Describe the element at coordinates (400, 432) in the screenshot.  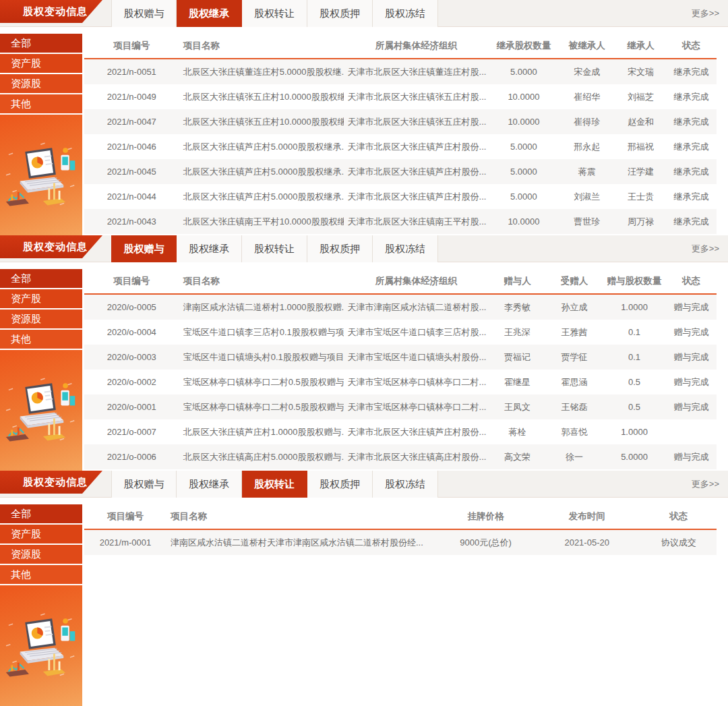
I see `table-row: 2021/o-0007北辰区大张庄镇芦庄村1.0000股股权赠与...天津市北辰…` at that location.